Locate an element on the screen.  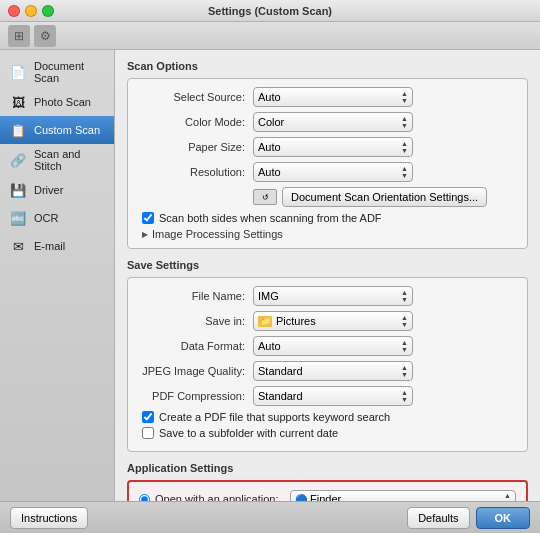
sidebar-label-document-scan: Document Scan is located at coordinates (70, 72).